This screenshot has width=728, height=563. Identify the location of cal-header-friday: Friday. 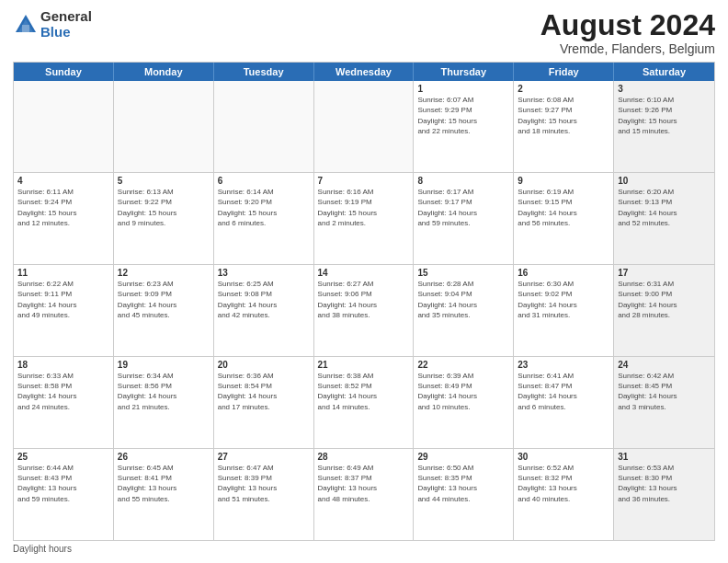
(564, 72).